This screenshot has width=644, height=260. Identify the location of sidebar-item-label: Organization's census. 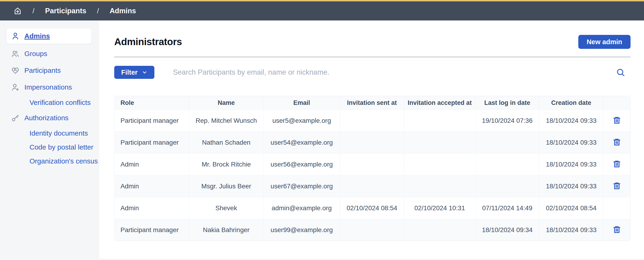
(64, 161).